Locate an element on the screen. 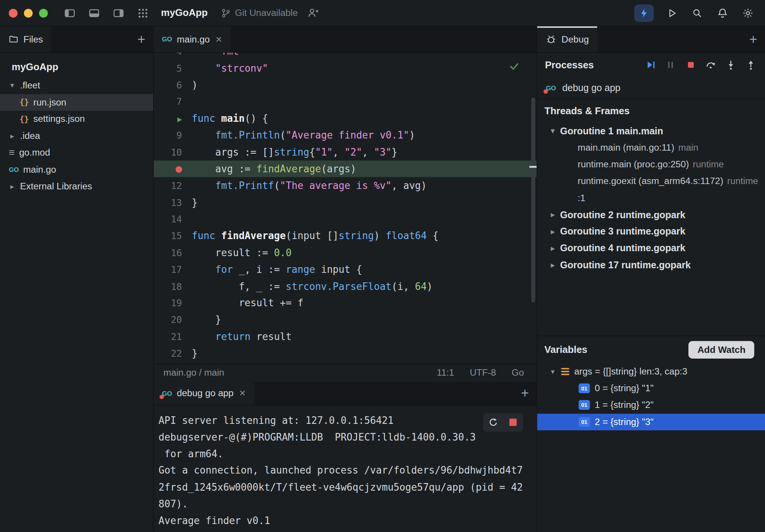 The height and width of the screenshot is (532, 765). code-line-13: 13} is located at coordinates (345, 202).